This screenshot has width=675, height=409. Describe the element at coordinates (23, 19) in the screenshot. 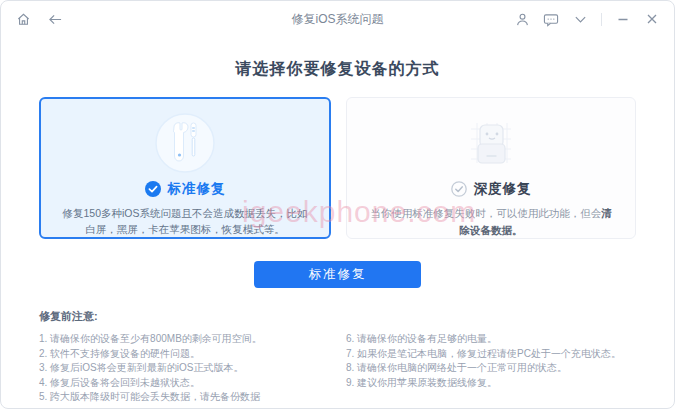

I see `home-icon` at that location.